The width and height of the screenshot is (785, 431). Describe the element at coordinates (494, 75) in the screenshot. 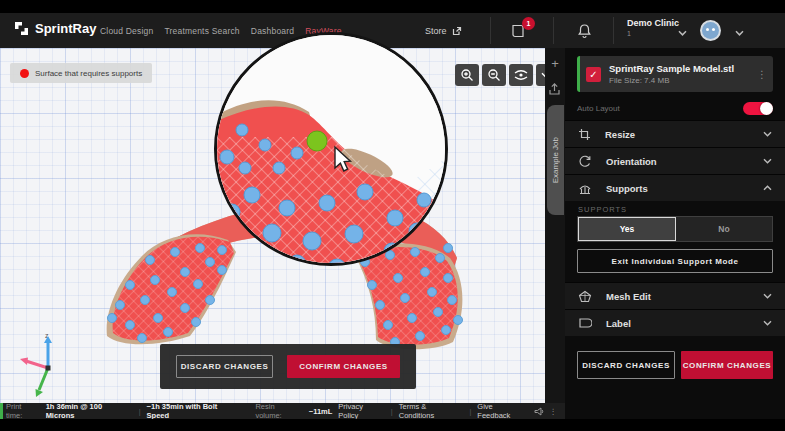

I see `zoom-out-icon` at that location.